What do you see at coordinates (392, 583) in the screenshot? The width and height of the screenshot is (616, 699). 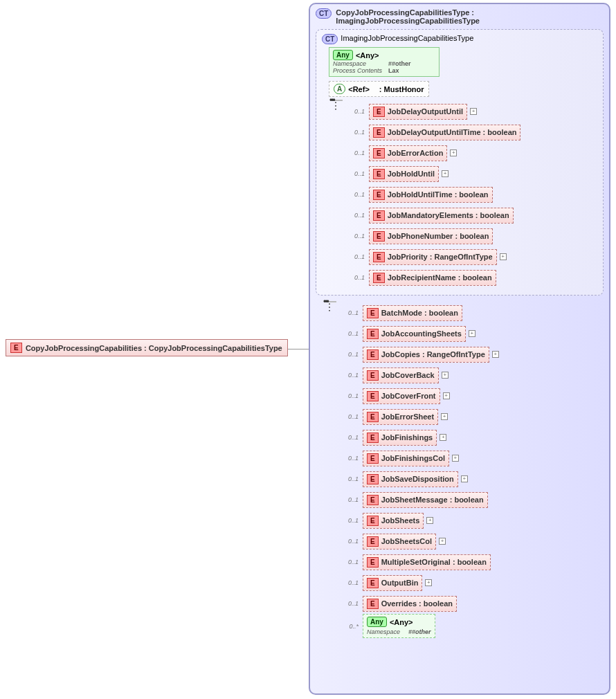 I see `element-node: EOutputBin` at bounding box center [392, 583].